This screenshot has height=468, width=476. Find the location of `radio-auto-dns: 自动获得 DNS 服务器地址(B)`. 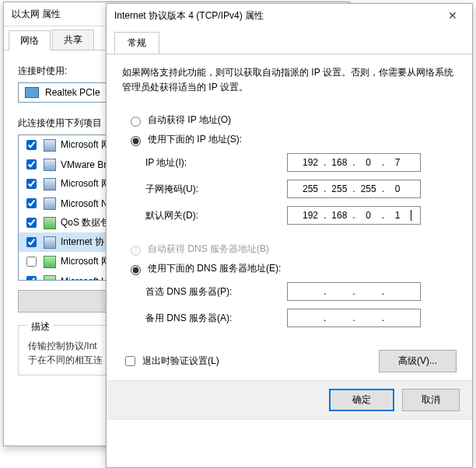

radio-auto-dns: 自动获得 DNS 服务器地址(B) is located at coordinates (292, 249).